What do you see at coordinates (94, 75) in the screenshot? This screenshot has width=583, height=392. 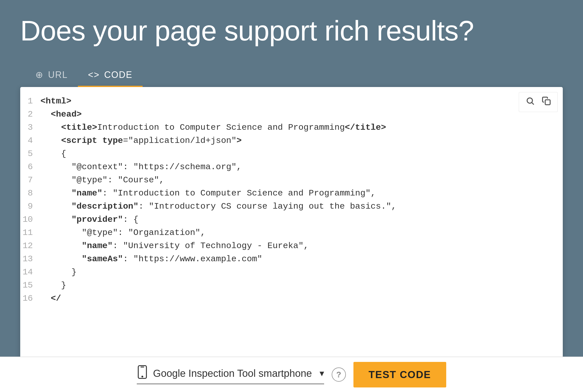 I see `code-icon: <>` at bounding box center [94, 75].